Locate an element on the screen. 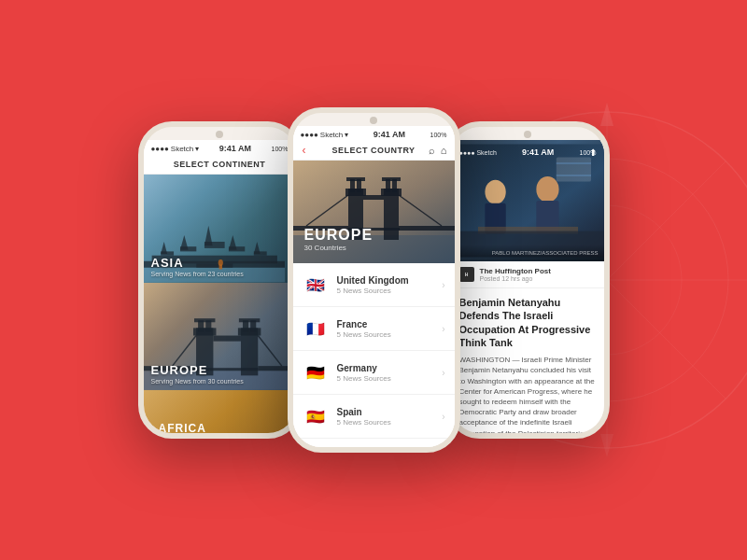  source-logo: H is located at coordinates (467, 274).